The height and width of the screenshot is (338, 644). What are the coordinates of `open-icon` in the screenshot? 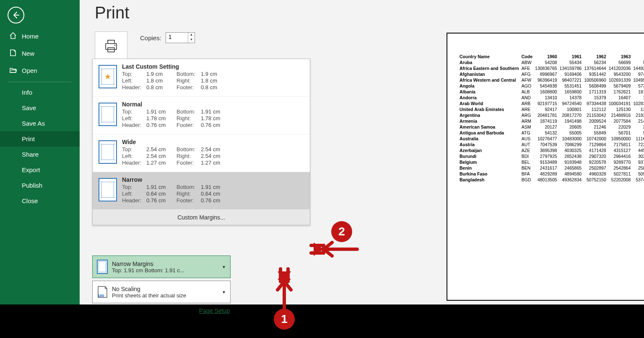 It's located at (13, 70).